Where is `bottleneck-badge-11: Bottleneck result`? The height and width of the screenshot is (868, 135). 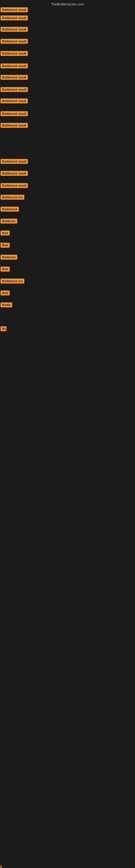 bottleneck-badge-11: Bottleneck result is located at coordinates (14, 161).